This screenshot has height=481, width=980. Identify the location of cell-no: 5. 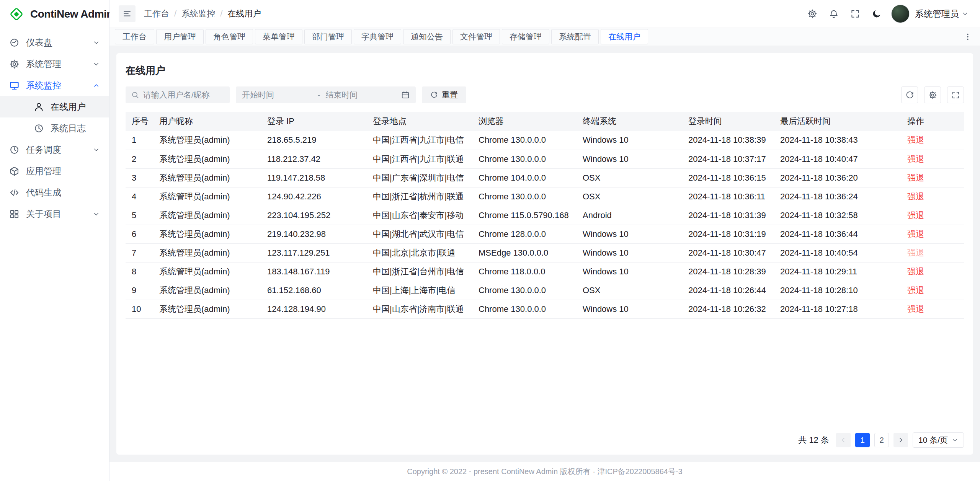
(139, 215).